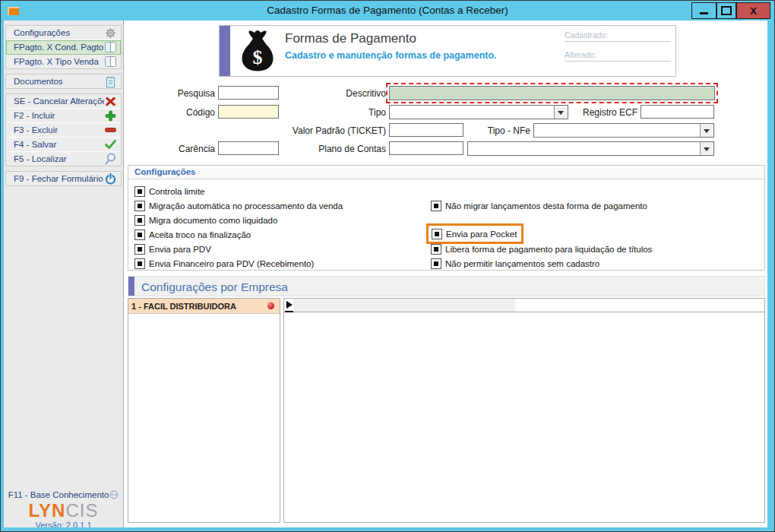 The image size is (775, 532). I want to click on sidebar-item-fpagto-cond-pagto: FPagto. X Cond. Pagto., so click(64, 47).